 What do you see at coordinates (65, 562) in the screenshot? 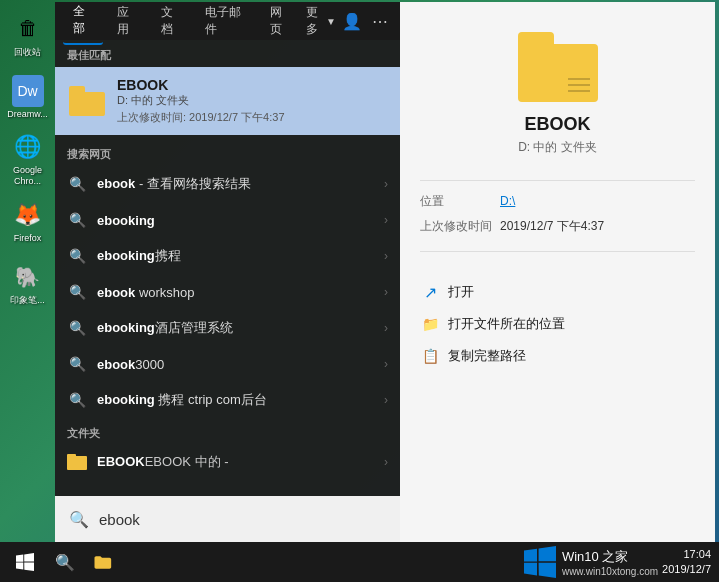
I see `taskbar-search-icon: 🔍` at bounding box center [65, 562].